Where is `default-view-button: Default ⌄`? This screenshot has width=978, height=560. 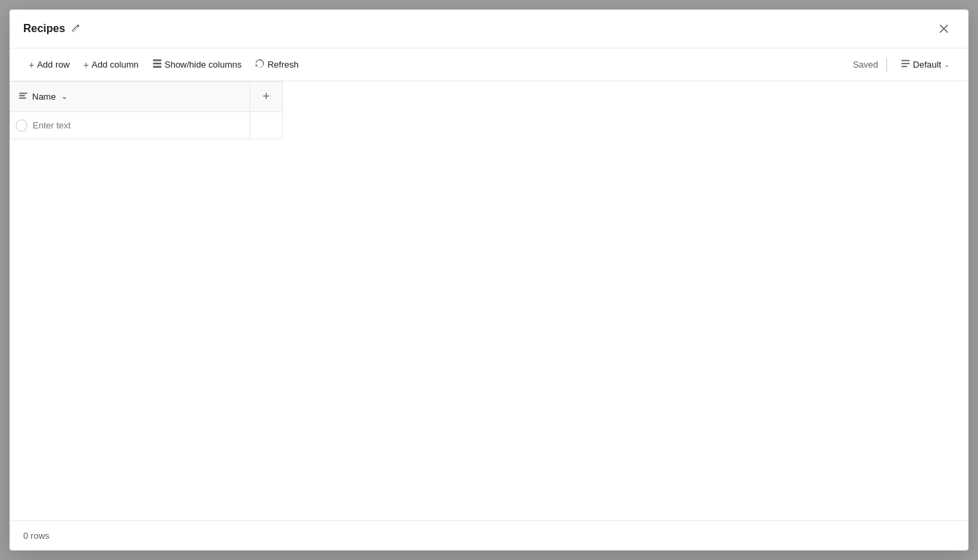
default-view-button: Default ⌄ is located at coordinates (925, 64).